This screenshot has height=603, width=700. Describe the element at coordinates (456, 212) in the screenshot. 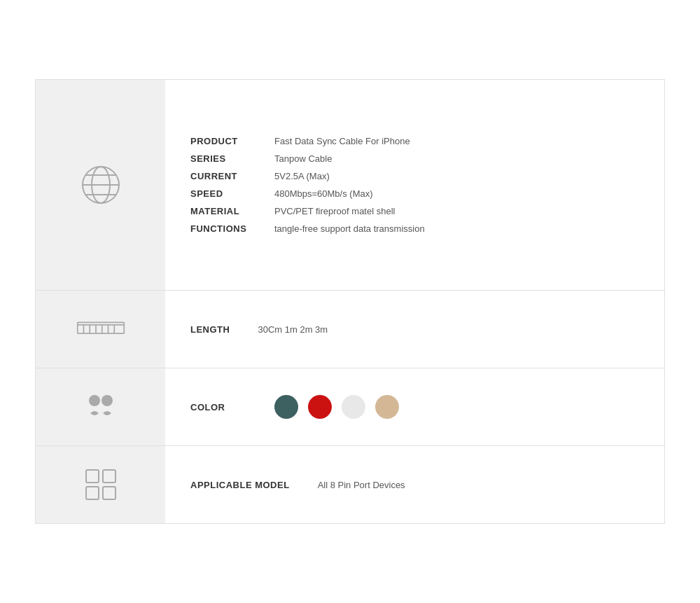

I see `spec-value: PVC/PET fireproof matel shell` at that location.